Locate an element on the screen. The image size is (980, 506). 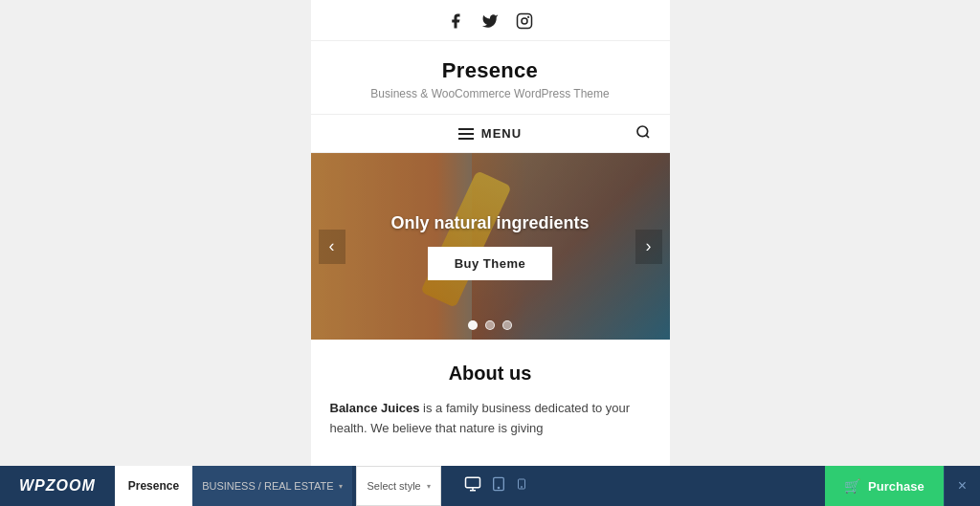
hero-text: Only natural ingredients is located at coordinates (490, 224).